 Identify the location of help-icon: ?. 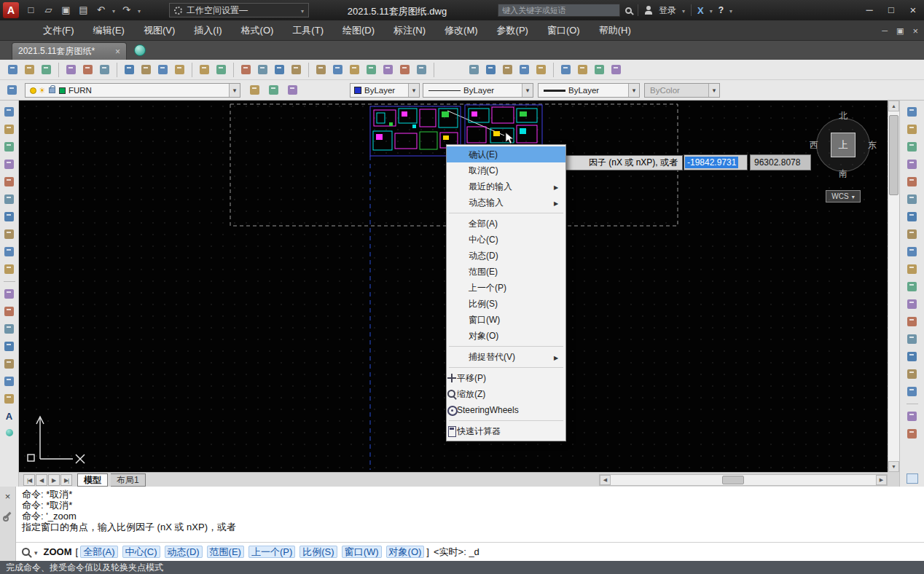
(721, 10).